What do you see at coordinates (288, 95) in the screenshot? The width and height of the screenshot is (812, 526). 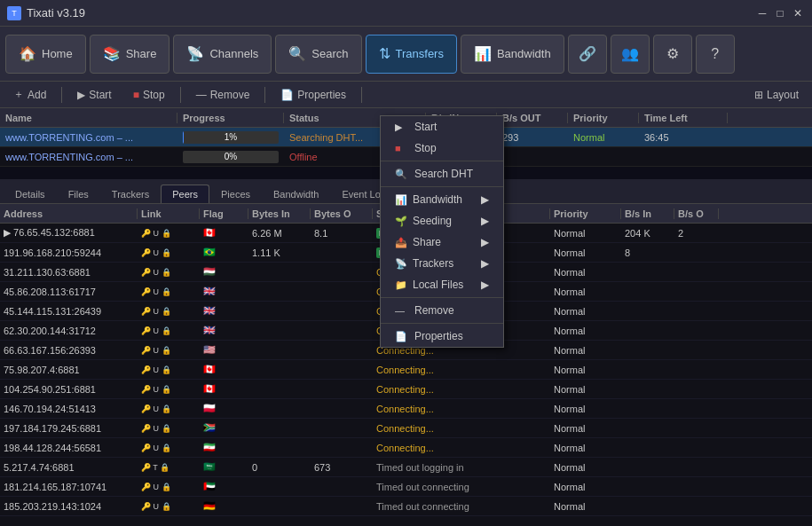 I see `properties-icon: 📄` at bounding box center [288, 95].